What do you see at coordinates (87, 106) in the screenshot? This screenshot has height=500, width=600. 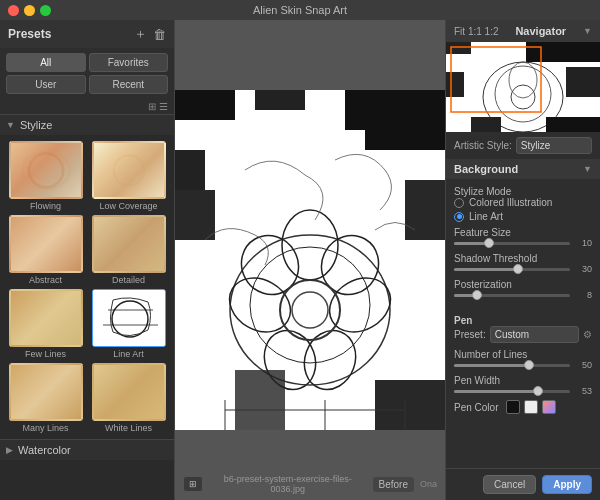 I see `sort-row: ⊞ ☰` at bounding box center [87, 106].